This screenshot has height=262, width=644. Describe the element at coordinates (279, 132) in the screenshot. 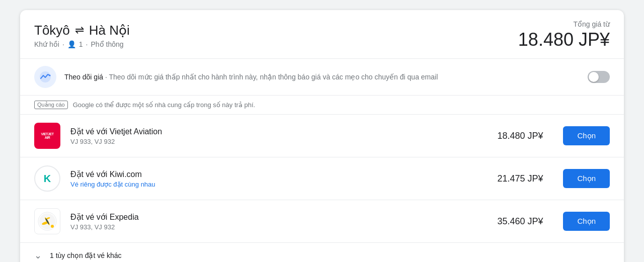

I see `vietjet-name: Đặt vé với Vietjet Aviation` at that location.